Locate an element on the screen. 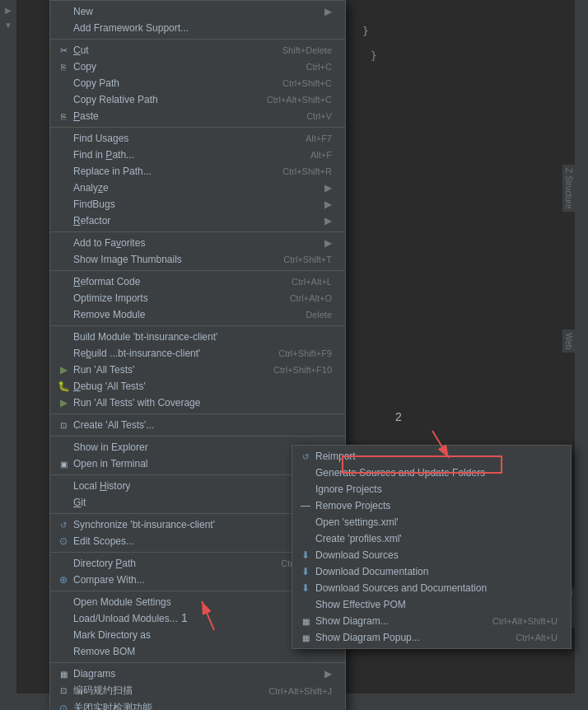  menu-item-find-in-path: Find in Path... Alt+F is located at coordinates (198, 155).